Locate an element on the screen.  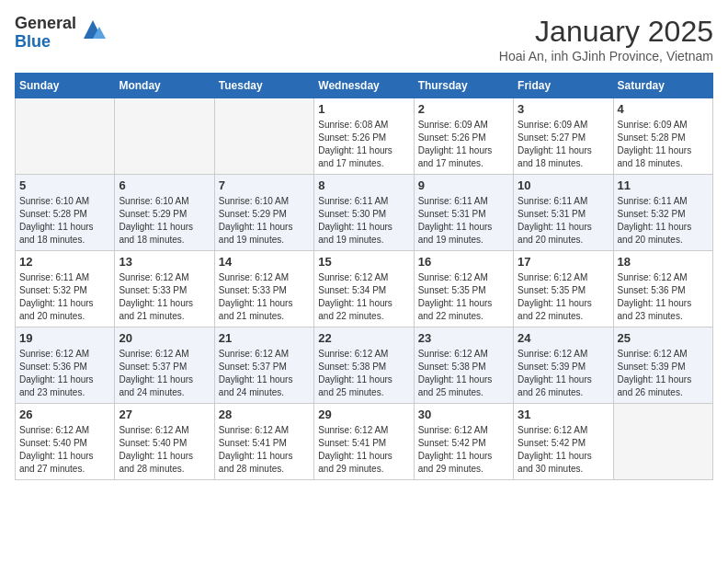
day-info: Sunrise: 6:12 AM Sunset: 5:38 PM Dayligh… is located at coordinates (364, 373).